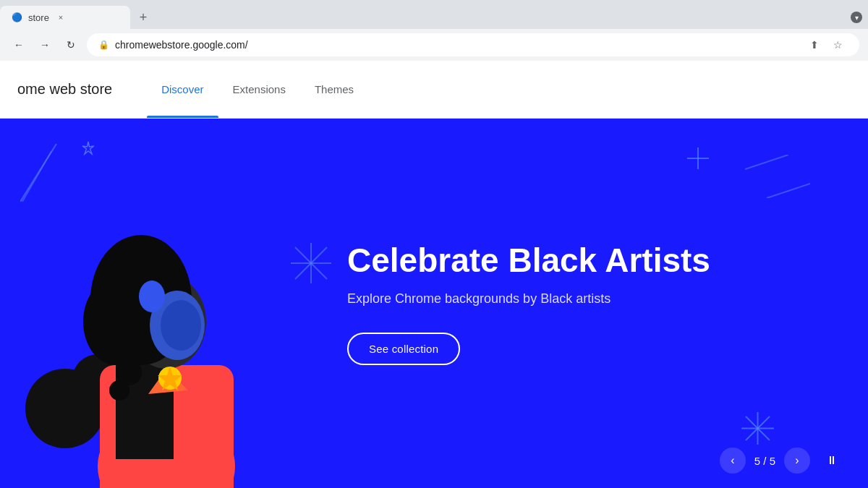 Image resolution: width=868 pixels, height=488 pixels. What do you see at coordinates (765, 461) in the screenshot?
I see `carousel-count: 5 / 5` at bounding box center [765, 461].